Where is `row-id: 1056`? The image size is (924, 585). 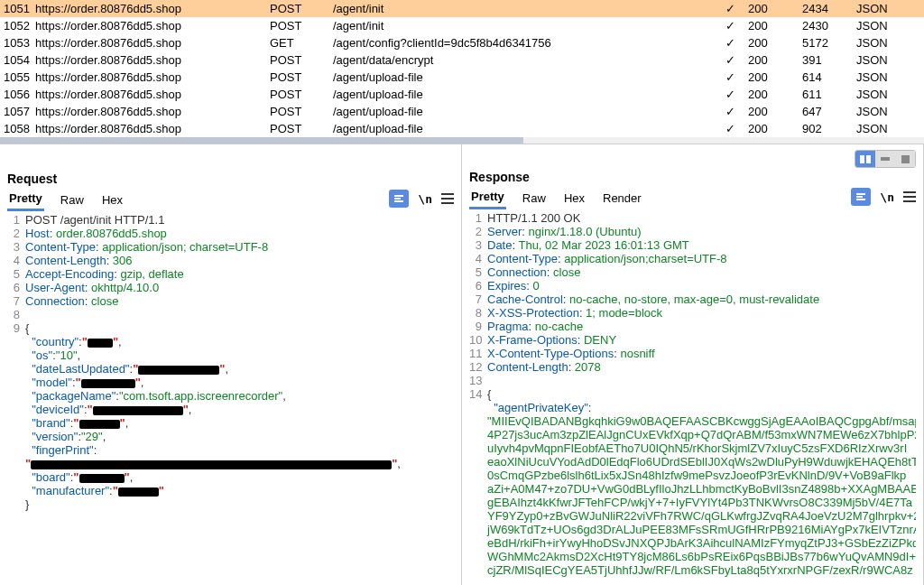 row-id: 1056 is located at coordinates (20, 94).